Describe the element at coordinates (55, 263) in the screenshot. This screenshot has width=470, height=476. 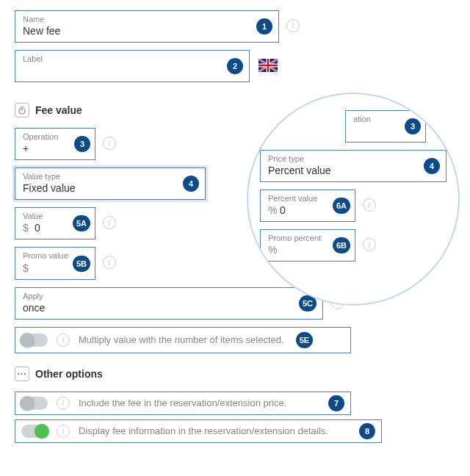
I see `promo-value-field: Promo value $ 5B` at that location.